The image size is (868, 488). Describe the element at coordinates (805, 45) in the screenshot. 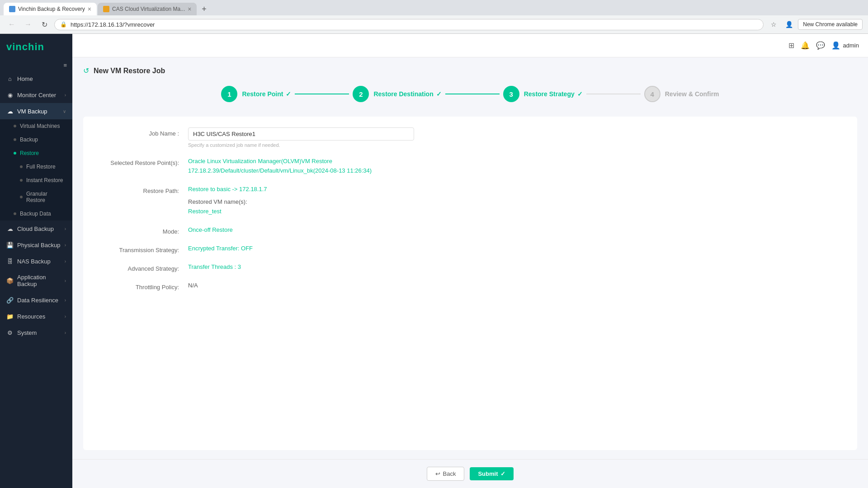

I see `bell-icon: 🔔` at that location.